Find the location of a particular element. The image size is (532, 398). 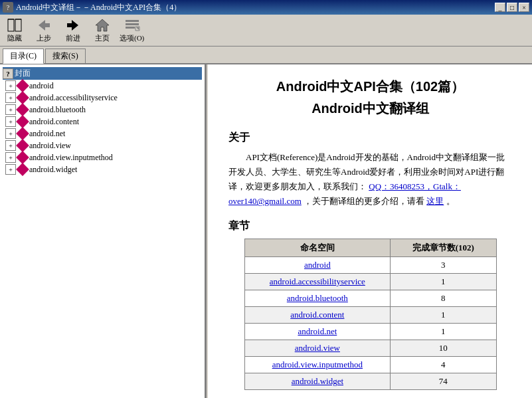

table-row: android.net1 is located at coordinates (371, 332).